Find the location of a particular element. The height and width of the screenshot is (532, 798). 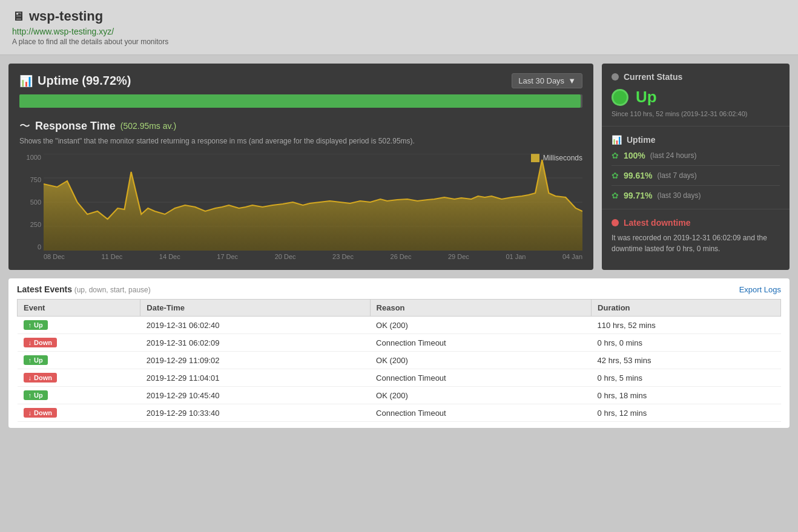

col-duration: Duration is located at coordinates (687, 308).